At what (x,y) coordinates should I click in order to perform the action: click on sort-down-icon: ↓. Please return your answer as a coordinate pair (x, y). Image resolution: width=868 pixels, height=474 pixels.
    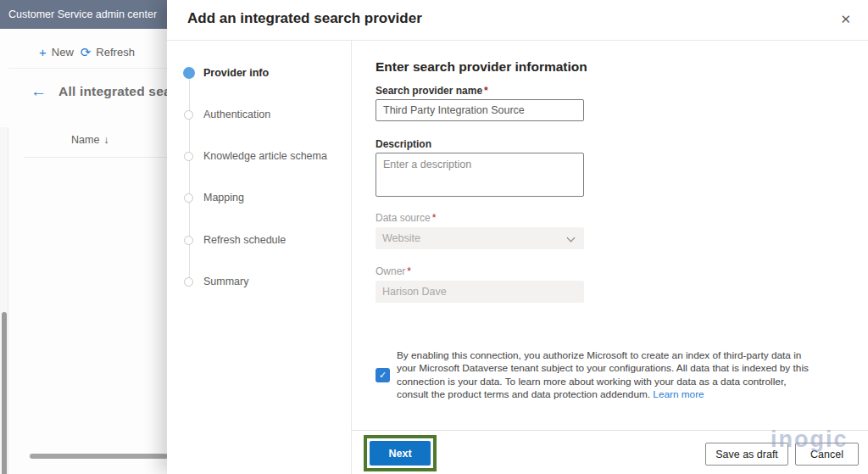
    Looking at the image, I should click on (106, 140).